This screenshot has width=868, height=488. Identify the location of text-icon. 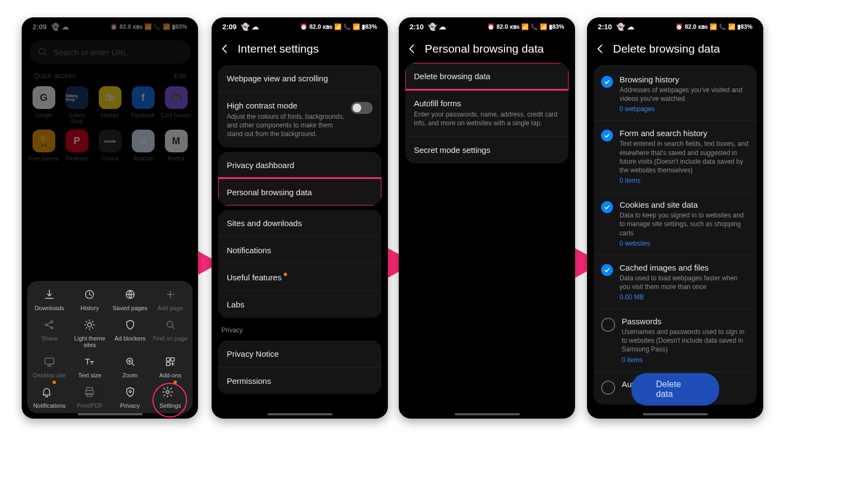
(90, 362).